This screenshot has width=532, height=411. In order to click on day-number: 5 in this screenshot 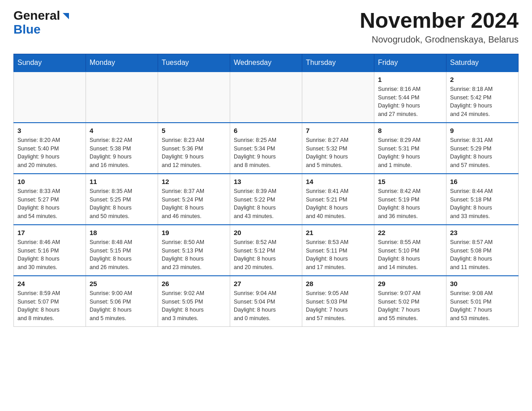, I will do `click(194, 131)`.